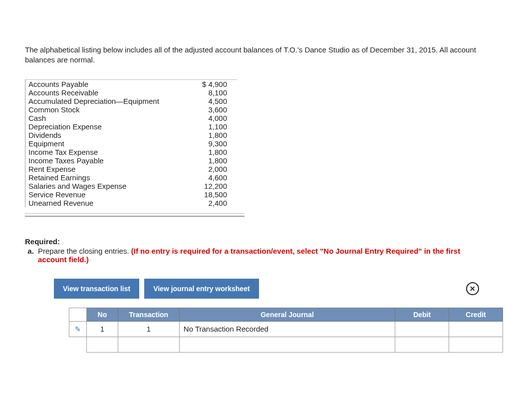  Describe the element at coordinates (422, 315) in the screenshot. I see `col-header-debit: Debit` at that location.